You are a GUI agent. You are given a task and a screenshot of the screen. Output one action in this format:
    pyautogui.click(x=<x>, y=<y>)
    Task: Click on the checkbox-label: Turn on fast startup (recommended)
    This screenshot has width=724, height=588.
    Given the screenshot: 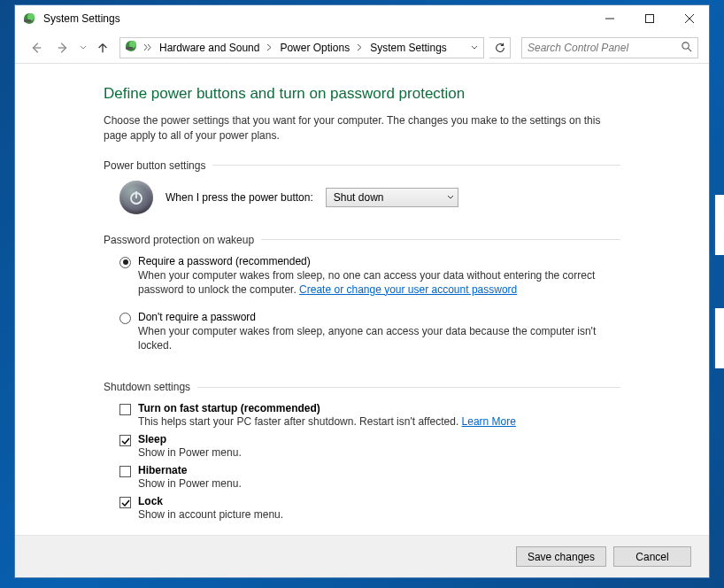 What is the action you would take?
    pyautogui.click(x=379, y=408)
    